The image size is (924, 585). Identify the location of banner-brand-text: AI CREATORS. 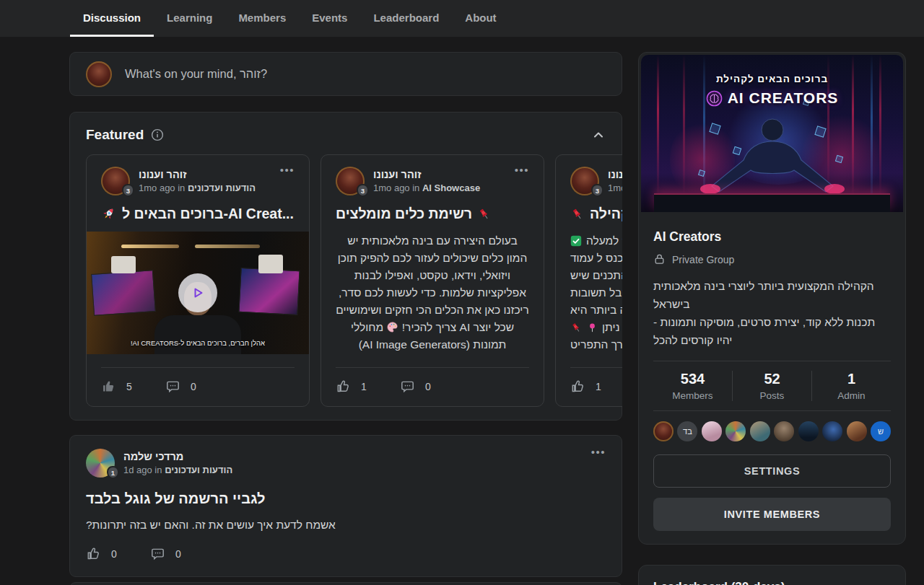
(783, 98).